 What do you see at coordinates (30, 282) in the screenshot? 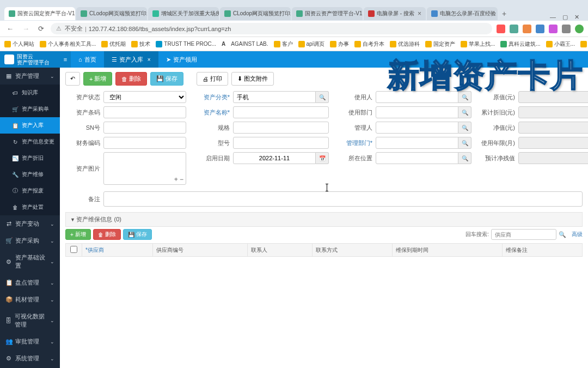
I see `sidebar-item-inventory: 📋盘点管理⌄` at bounding box center [30, 282].